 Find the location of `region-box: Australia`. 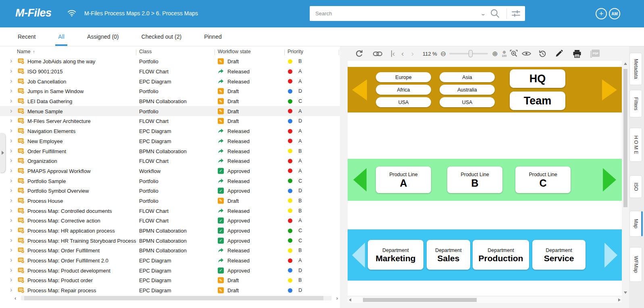

region-box: Australia is located at coordinates (467, 89).